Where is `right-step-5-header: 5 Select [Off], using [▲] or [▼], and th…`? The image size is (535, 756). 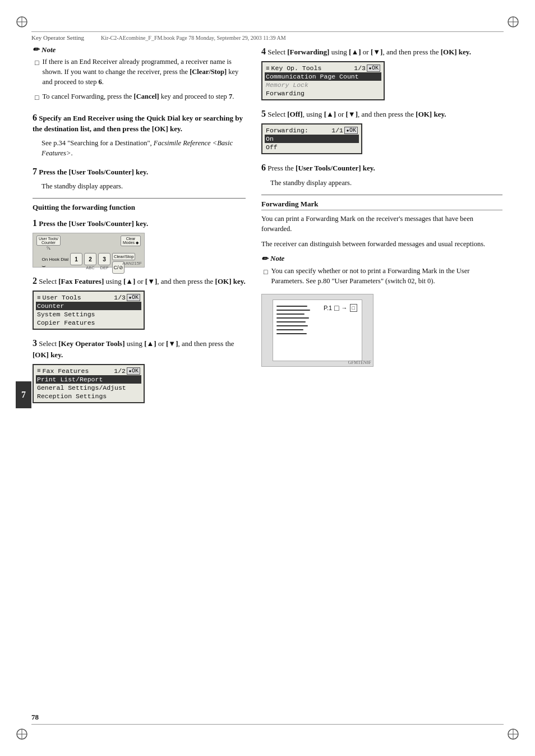
right-step-5-header: 5 Select [Off], using [▲] or [▼], and th… is located at coordinates (382, 113).